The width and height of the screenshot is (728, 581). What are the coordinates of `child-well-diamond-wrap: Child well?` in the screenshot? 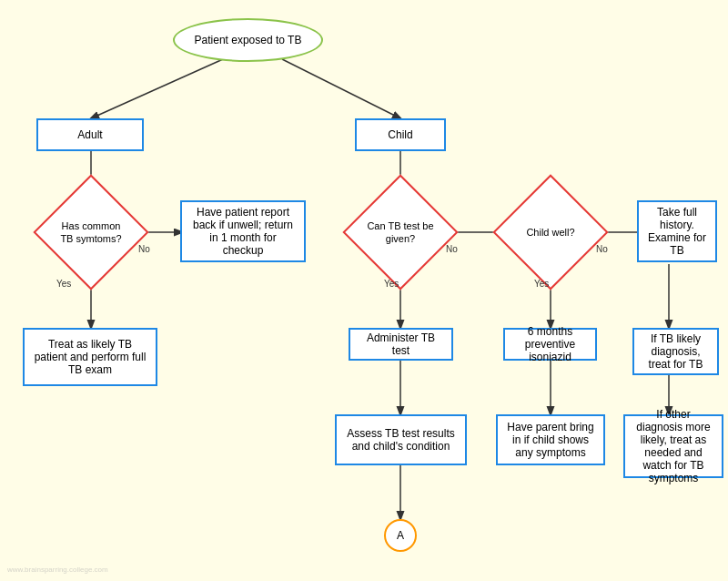 It's located at (551, 232).